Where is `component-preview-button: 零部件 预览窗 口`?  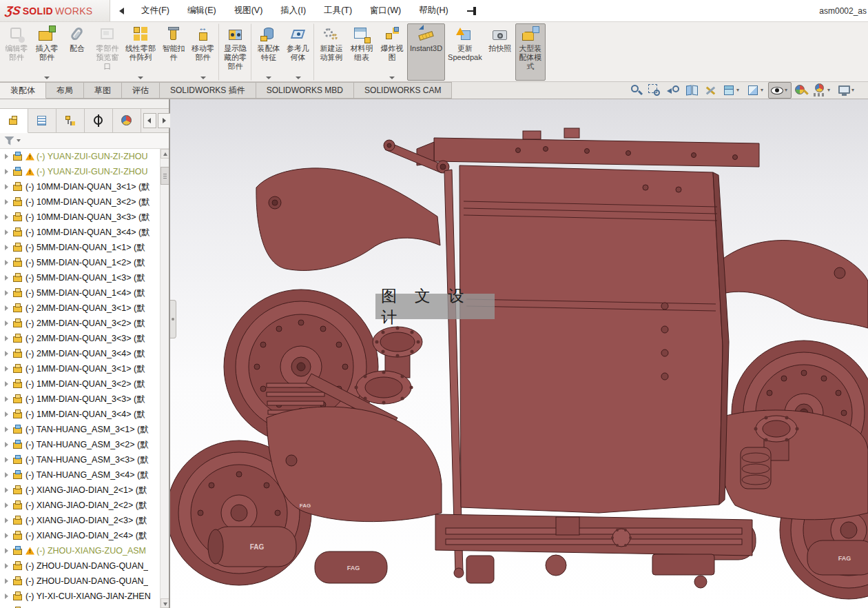
component-preview-button: 零部件 预览窗 口 is located at coordinates (107, 52).